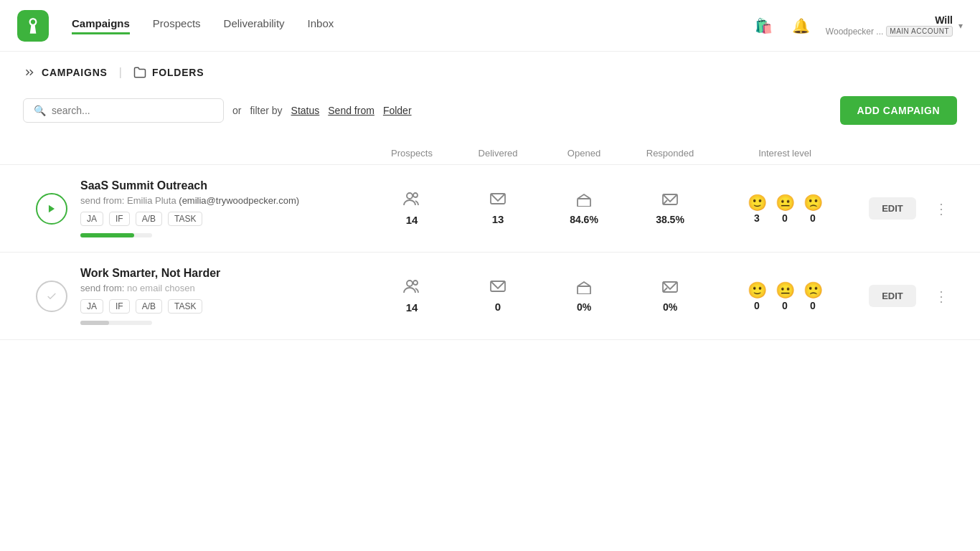  What do you see at coordinates (490, 116) in the screenshot?
I see `toolbar: 🔍 or filter by Status Send from Folder A…` at bounding box center [490, 116].